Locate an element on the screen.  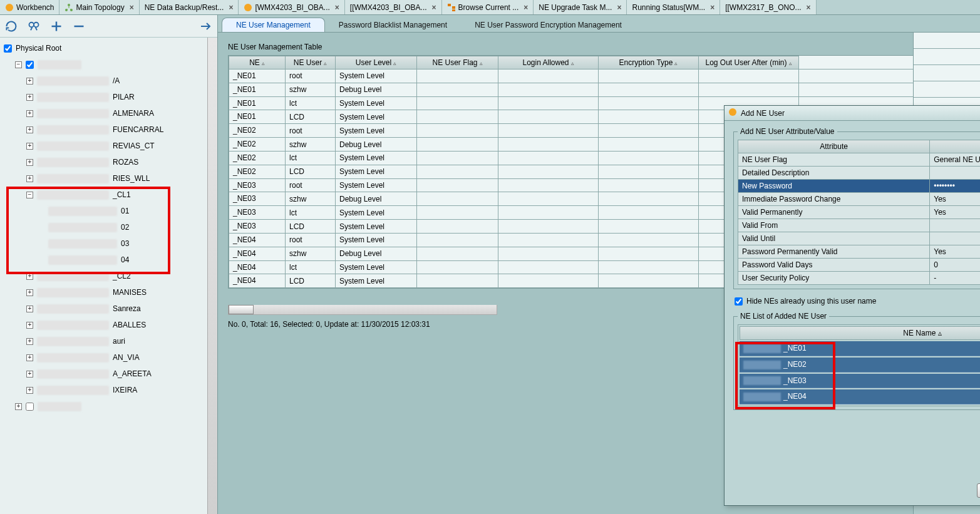
ok-button: OK is located at coordinates (979, 491).